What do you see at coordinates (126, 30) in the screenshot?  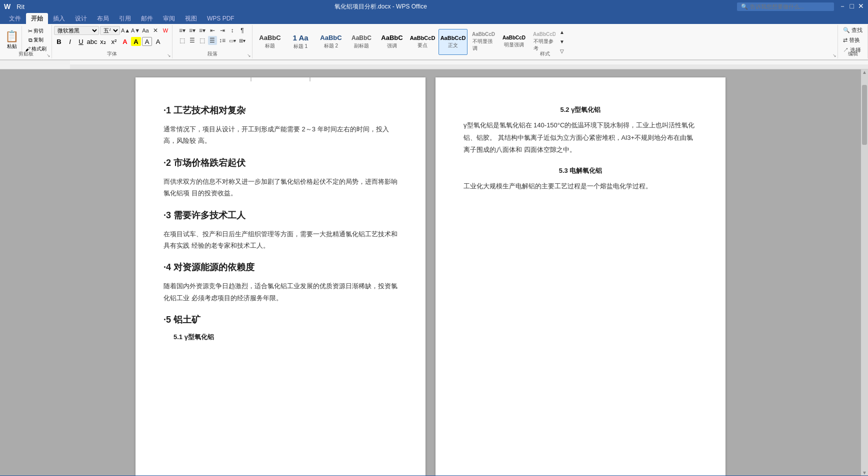 I see `increase-font-btn: A▲` at bounding box center [126, 30].